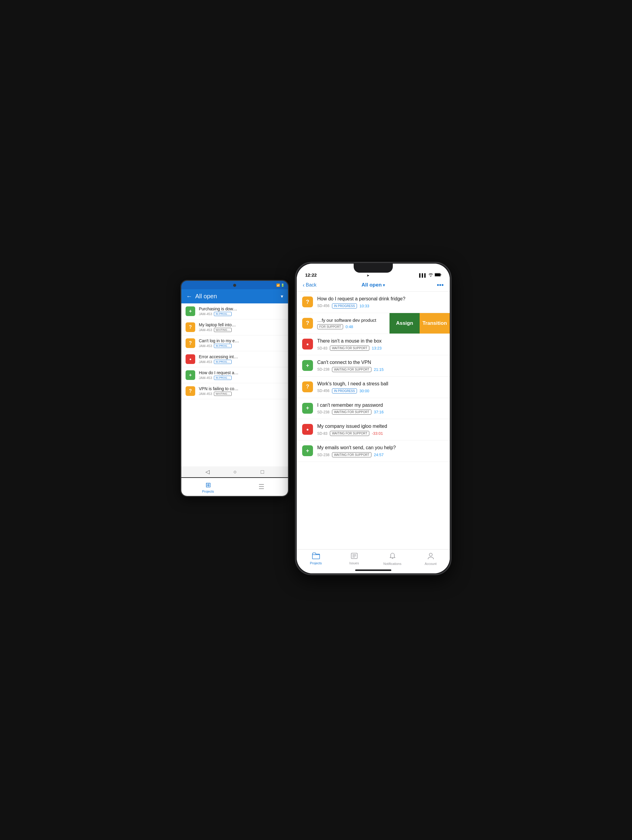 The height and width of the screenshot is (840, 632). I want to click on android-home-bar: ◁ ○ □, so click(235, 472).